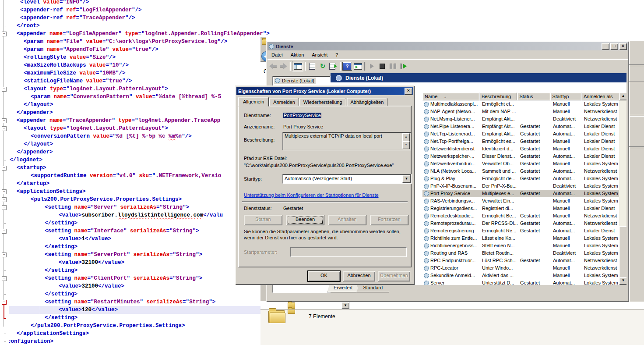  I want to click on table-row: Netzwerkverbindun...Verwaltet Ob...Gesta…, so click(524, 164).